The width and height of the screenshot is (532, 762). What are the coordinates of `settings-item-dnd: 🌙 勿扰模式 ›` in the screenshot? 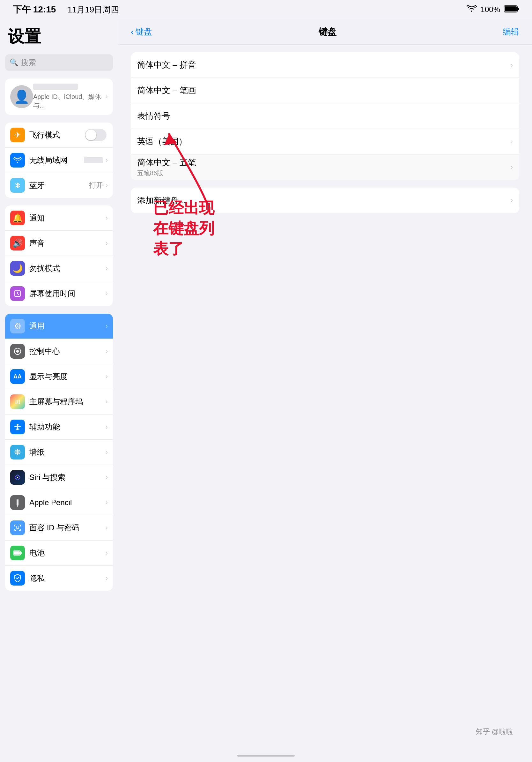 It's located at (59, 268).